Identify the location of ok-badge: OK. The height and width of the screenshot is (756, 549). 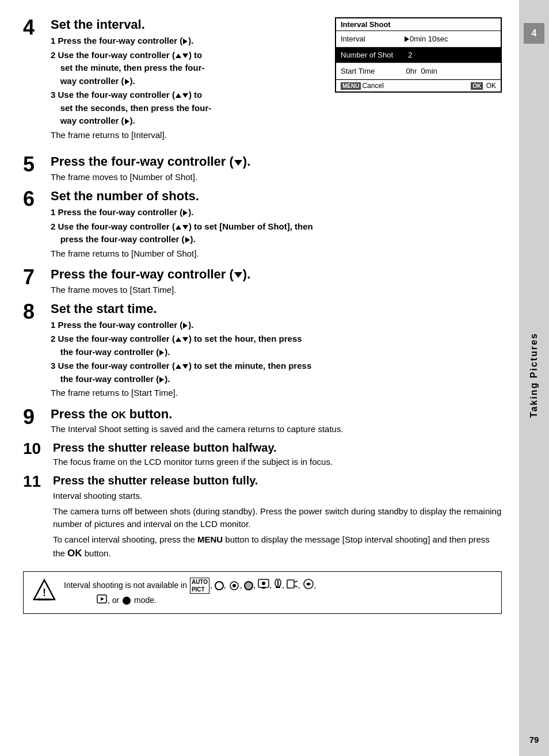
(476, 86).